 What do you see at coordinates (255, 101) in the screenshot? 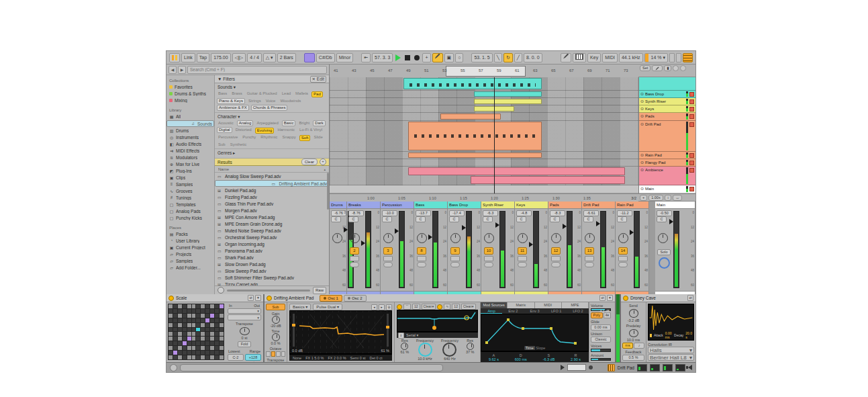
I see `filter-chip-strings: Strings` at bounding box center [255, 101].